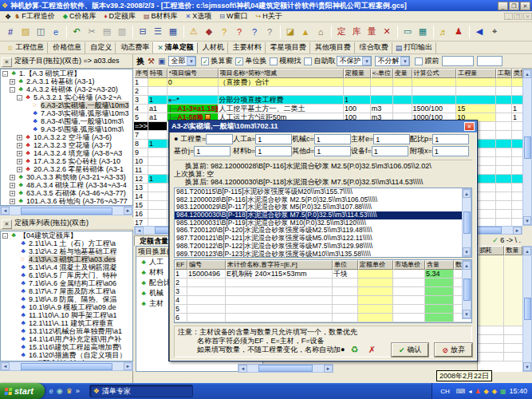  What do you see at coordinates (308, 61) in the screenshot?
I see `checkbox` at bounding box center [308, 61].